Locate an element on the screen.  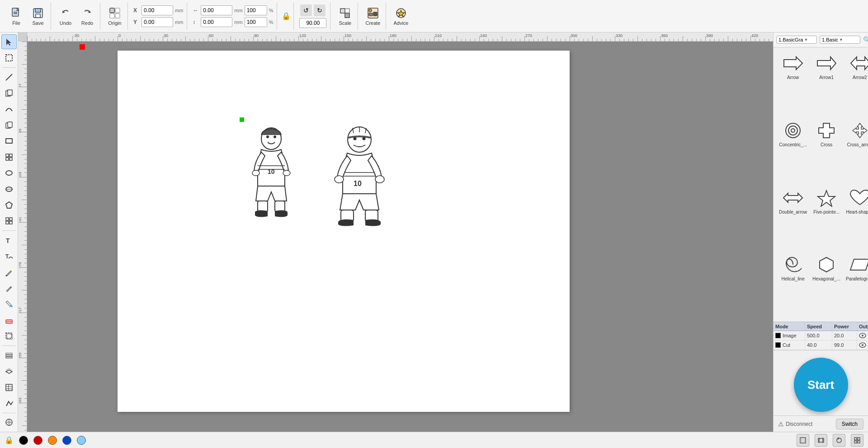
fit-page-button is located at coordinates (803, 440).